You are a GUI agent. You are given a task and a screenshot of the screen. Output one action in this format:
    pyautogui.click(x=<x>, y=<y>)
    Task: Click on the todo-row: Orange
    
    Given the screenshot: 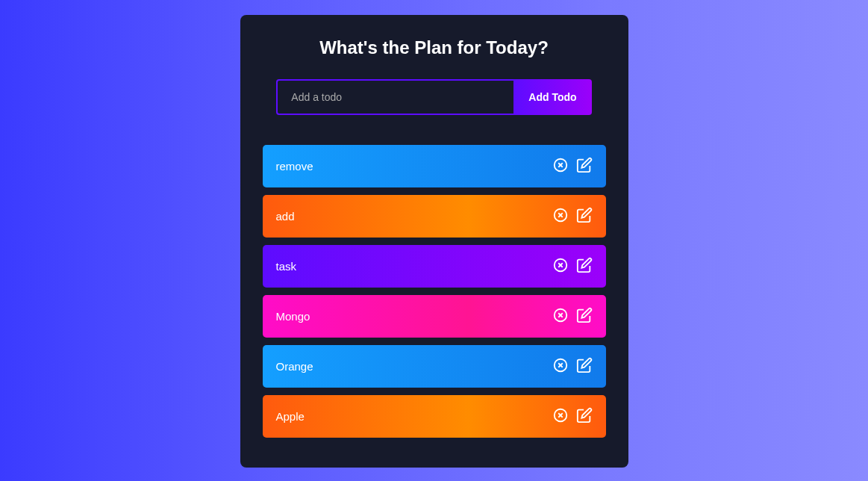 What is the action you would take?
    pyautogui.click(x=434, y=366)
    